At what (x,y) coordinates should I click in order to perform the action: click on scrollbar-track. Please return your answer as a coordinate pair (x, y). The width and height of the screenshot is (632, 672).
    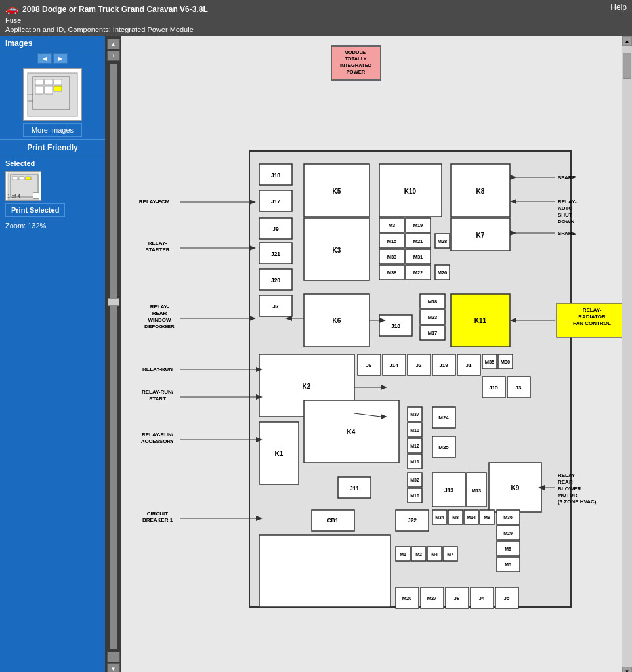
    Looking at the image, I should click on (627, 356).